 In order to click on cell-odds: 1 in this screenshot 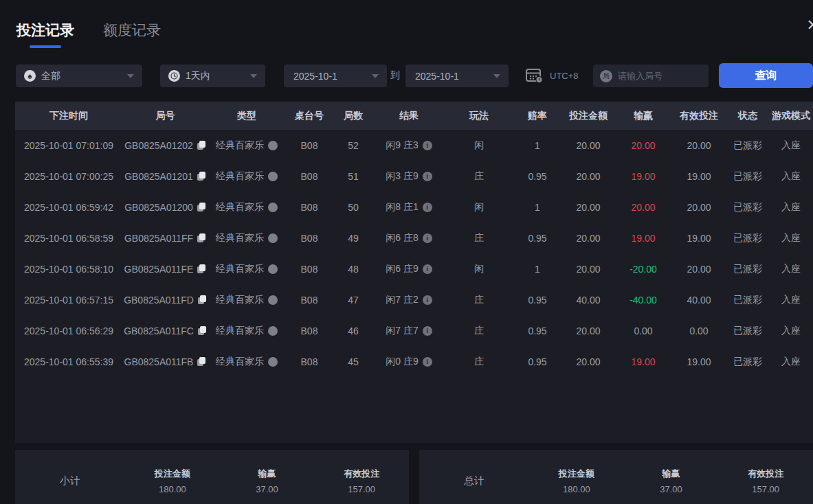, I will do `click(537, 269)`.